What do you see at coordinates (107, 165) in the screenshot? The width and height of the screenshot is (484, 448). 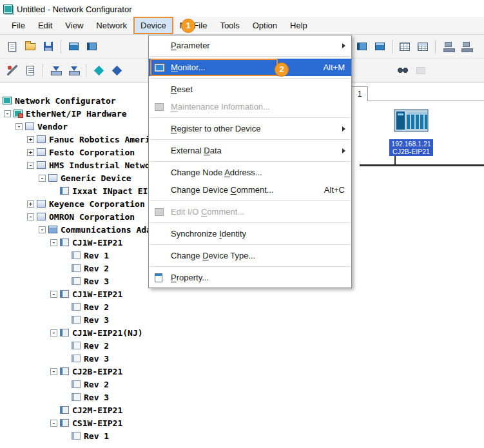 I see `tree-item-label: HMS Industrial Networks` at bounding box center [107, 165].